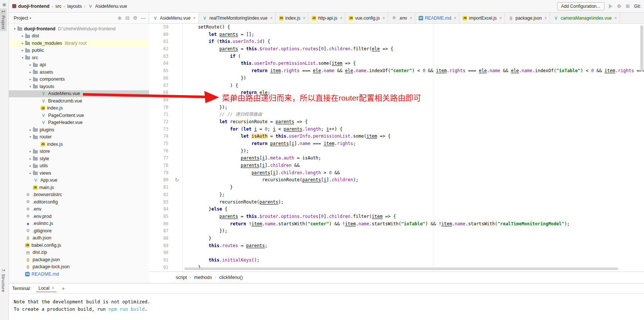 This screenshot has height=320, width=644. Describe the element at coordinates (160, 115) in the screenshot. I see `line-number: 71` at that location.